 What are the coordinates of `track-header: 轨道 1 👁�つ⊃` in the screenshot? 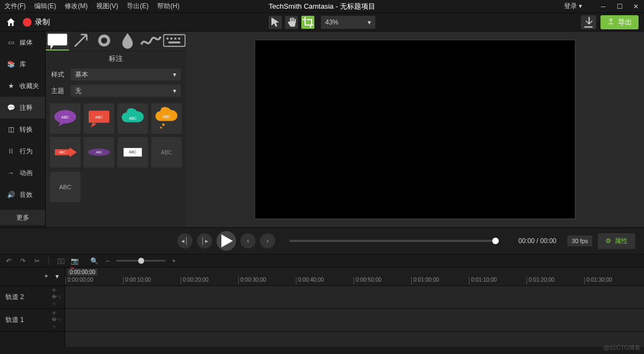 It's located at (33, 320).